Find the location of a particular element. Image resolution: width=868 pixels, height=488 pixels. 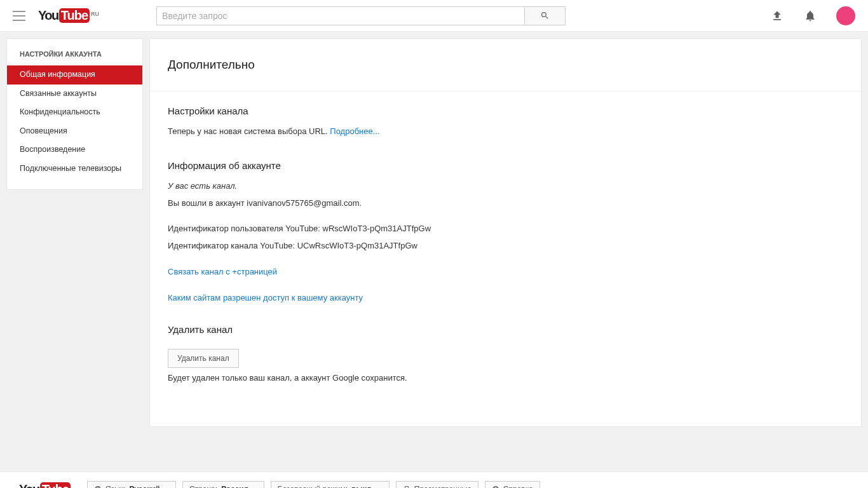

notifications-button is located at coordinates (810, 16).